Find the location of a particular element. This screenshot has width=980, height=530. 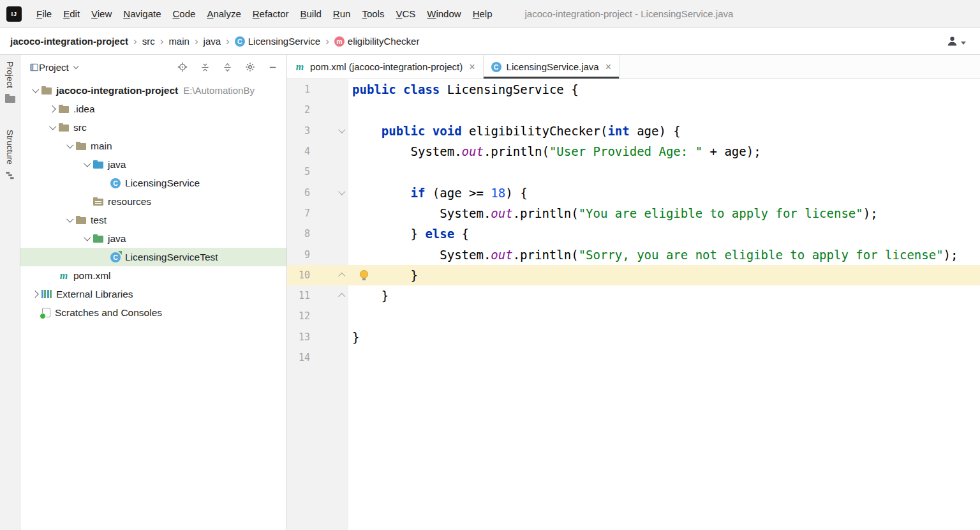

gutter: 5 is located at coordinates (318, 172).